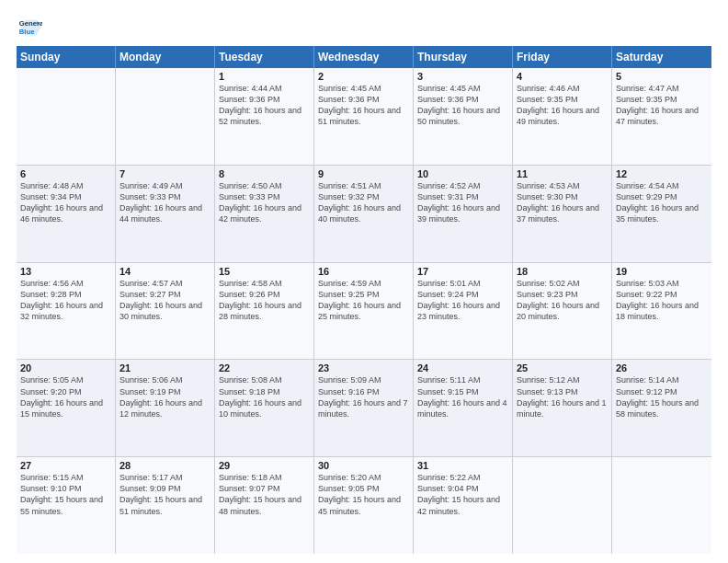 Image resolution: width=728 pixels, height=563 pixels. What do you see at coordinates (662, 368) in the screenshot?
I see `day-number: 26` at bounding box center [662, 368].